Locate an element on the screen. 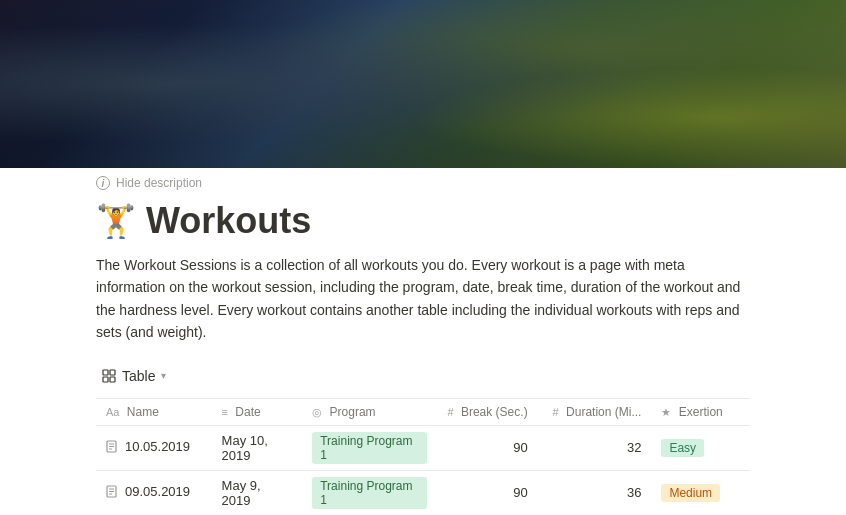 The width and height of the screenshot is (846, 515). chevron-down-icon: ▾ is located at coordinates (164, 376).